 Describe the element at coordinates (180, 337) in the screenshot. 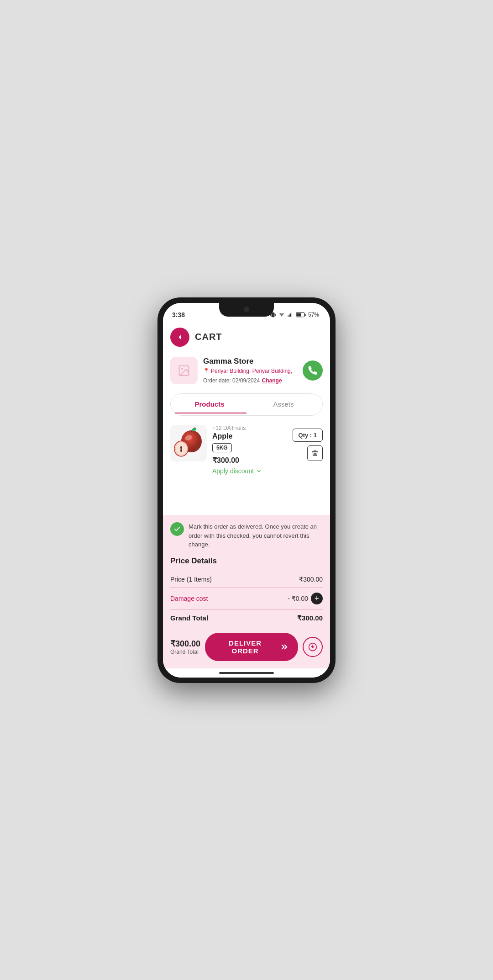

I see `back-arrow-icon` at that location.